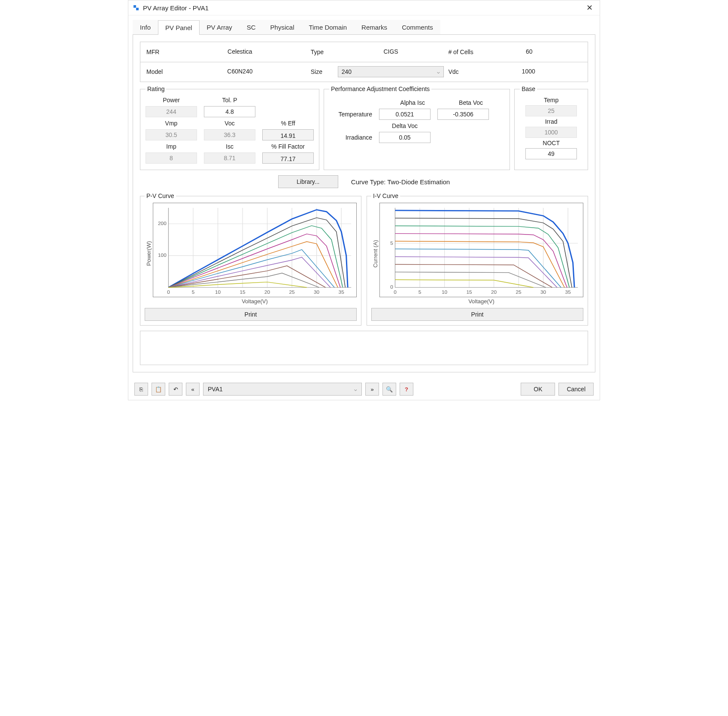  What do you see at coordinates (282, 27) in the screenshot?
I see `tab-physical: Physical` at bounding box center [282, 27].